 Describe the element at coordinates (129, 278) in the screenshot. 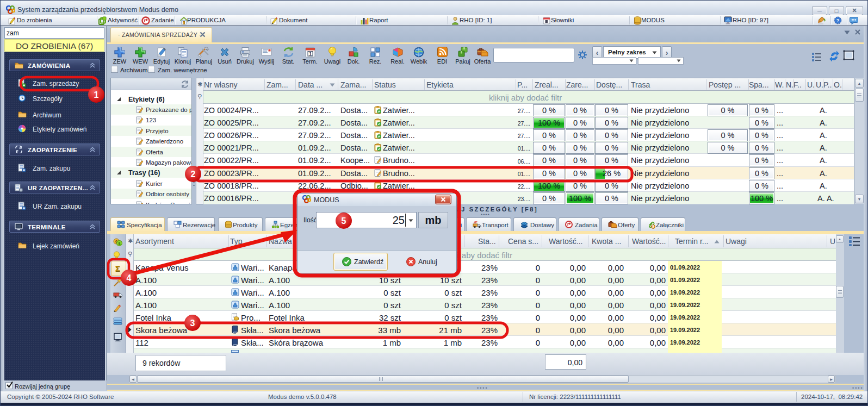

I see `svg-text: 4` at that location.